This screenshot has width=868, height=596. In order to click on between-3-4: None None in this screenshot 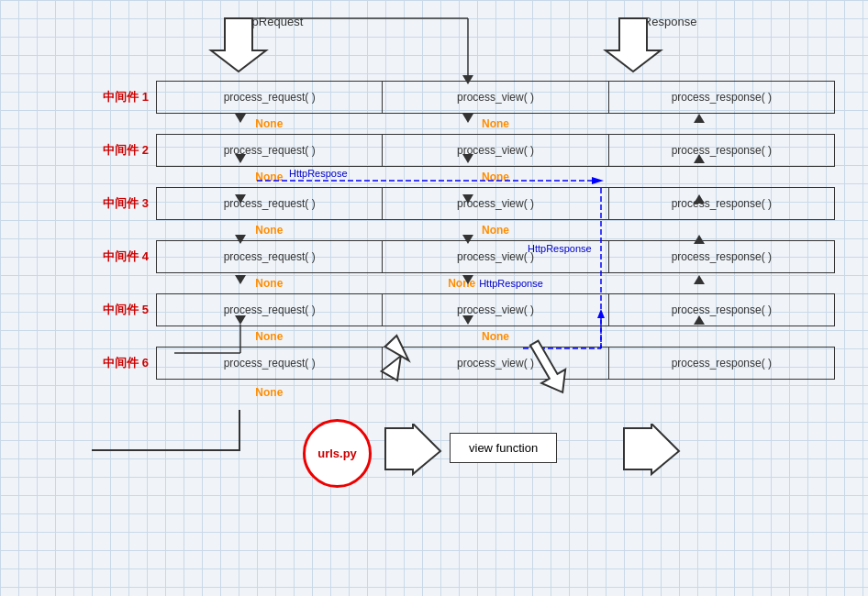, I will do `click(463, 230)`.